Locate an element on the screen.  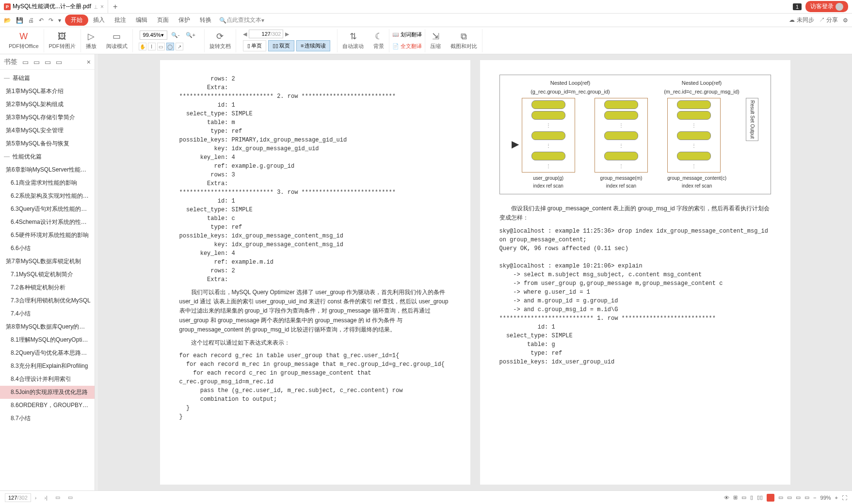
undo-icon: ↶ is located at coordinates (41, 20).